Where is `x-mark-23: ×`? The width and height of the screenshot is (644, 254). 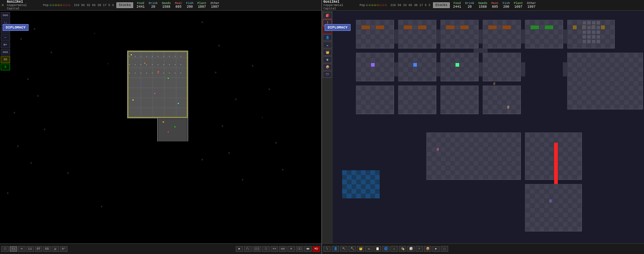 x-mark-23: × is located at coordinates (202, 160).